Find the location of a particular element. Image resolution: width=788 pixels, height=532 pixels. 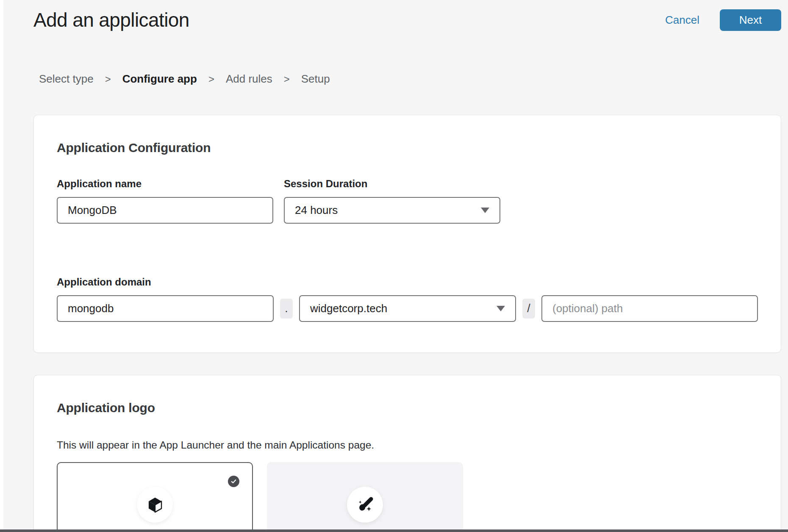

paintbrush-icon is located at coordinates (365, 505).